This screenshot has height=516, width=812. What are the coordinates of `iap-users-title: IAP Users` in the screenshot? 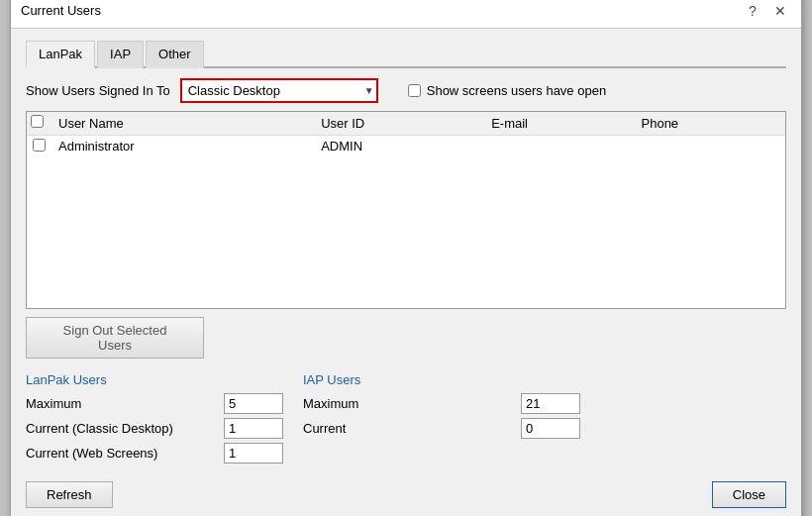 It's located at (442, 380).